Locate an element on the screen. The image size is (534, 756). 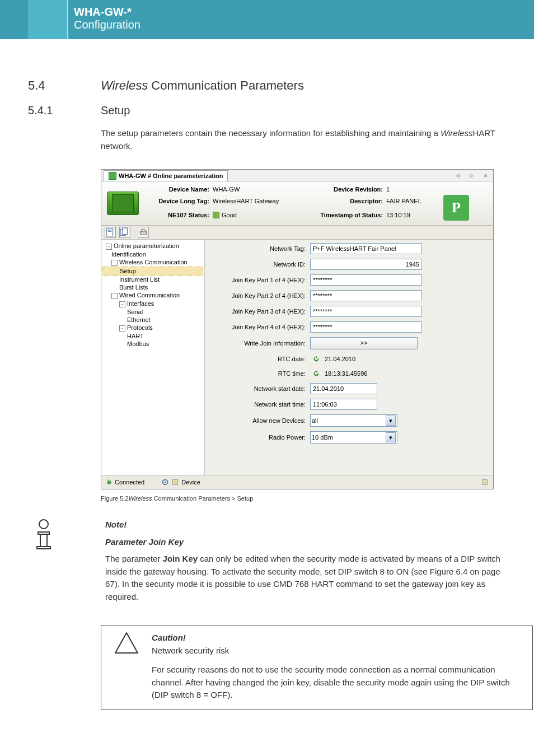
join-key-1-input is located at coordinates (366, 280).